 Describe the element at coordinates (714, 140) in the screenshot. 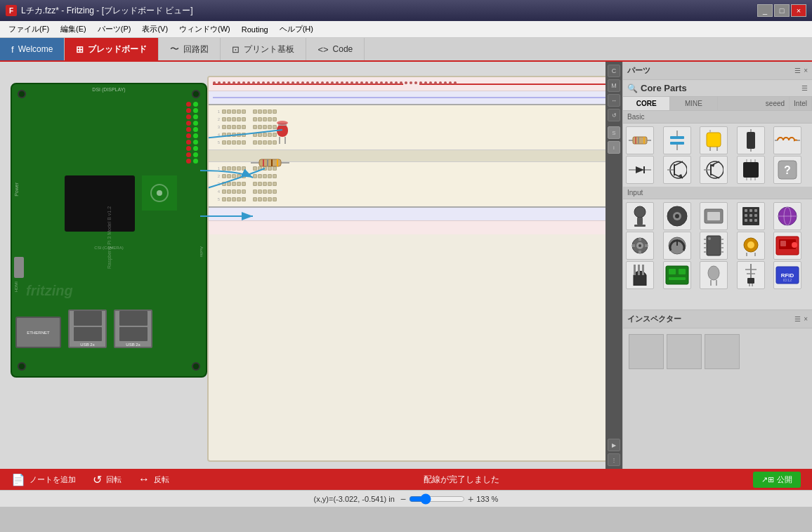

I see `part-cap-yellow` at that location.